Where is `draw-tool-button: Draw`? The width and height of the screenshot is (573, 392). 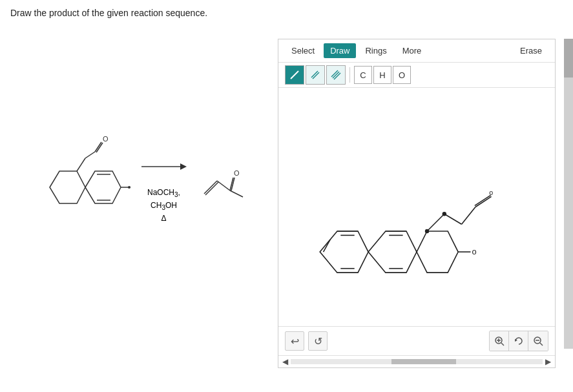
draw-tool-button: Draw is located at coordinates (340, 50).